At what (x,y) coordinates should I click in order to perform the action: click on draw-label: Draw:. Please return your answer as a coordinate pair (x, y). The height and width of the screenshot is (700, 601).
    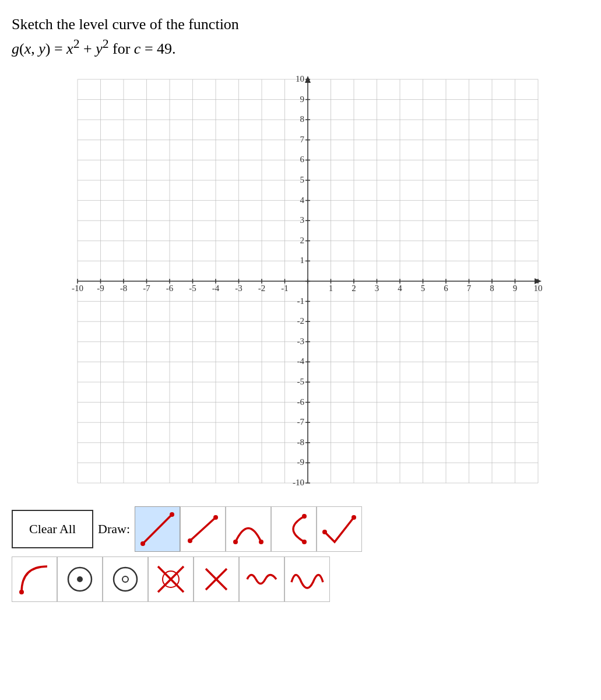
    Looking at the image, I should click on (114, 529).